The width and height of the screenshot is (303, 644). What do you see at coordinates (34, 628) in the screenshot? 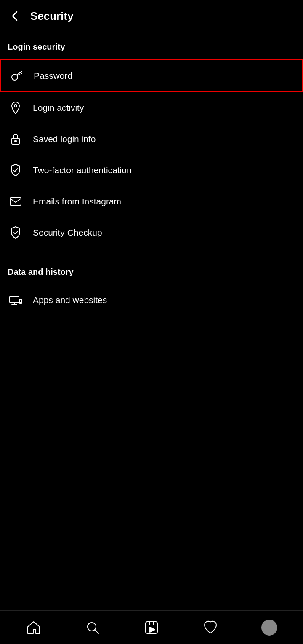
I see `home-icon` at bounding box center [34, 628].